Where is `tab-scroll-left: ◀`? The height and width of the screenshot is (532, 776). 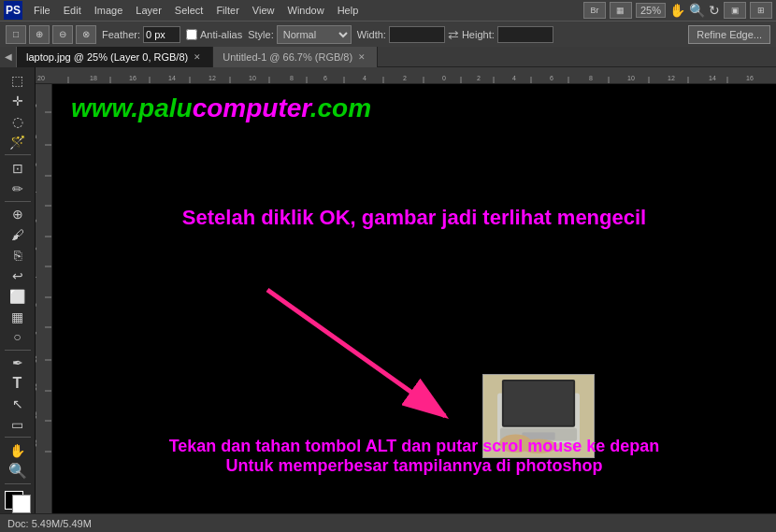 tab-scroll-left: ◀ is located at coordinates (8, 57).